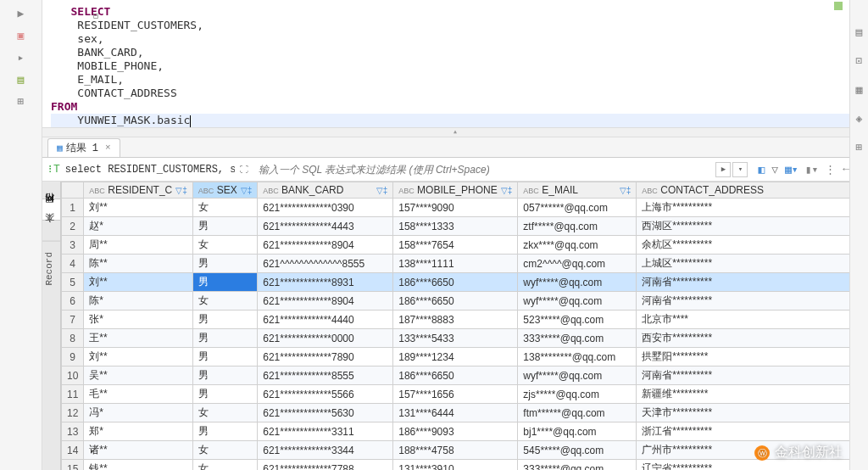 Image resolution: width=868 pixels, height=470 pixels. What do you see at coordinates (456, 227) in the screenshot?
I see `cell-mobile: 158****1333` at bounding box center [456, 227].